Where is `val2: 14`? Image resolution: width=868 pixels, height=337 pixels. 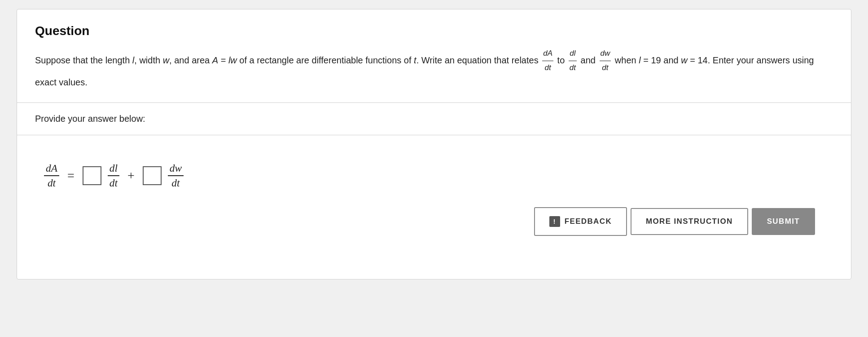
val2: 14 is located at coordinates (702, 60).